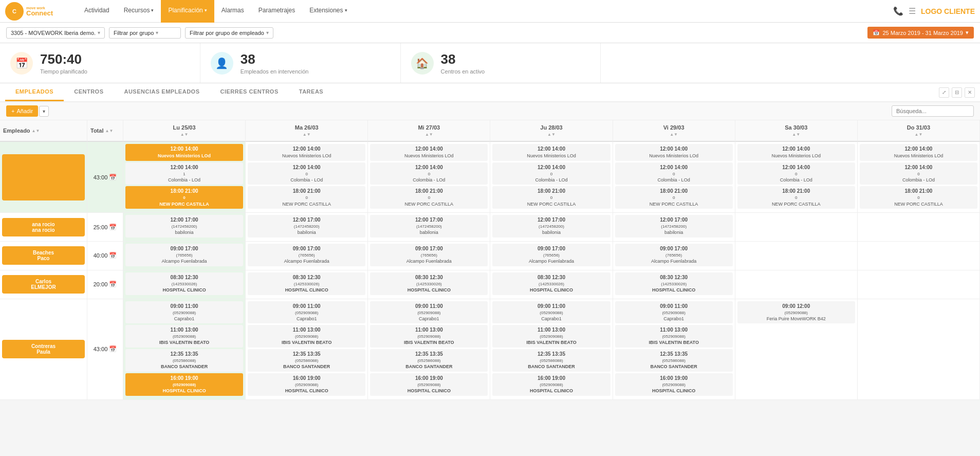 Image resolution: width=980 pixels, height=456 pixels. What do you see at coordinates (307, 177) in the screenshot?
I see `day-cell-row1-ma: 12:00 14:00 Nuevos Ministerios LOd 12:00…` at bounding box center [307, 177].